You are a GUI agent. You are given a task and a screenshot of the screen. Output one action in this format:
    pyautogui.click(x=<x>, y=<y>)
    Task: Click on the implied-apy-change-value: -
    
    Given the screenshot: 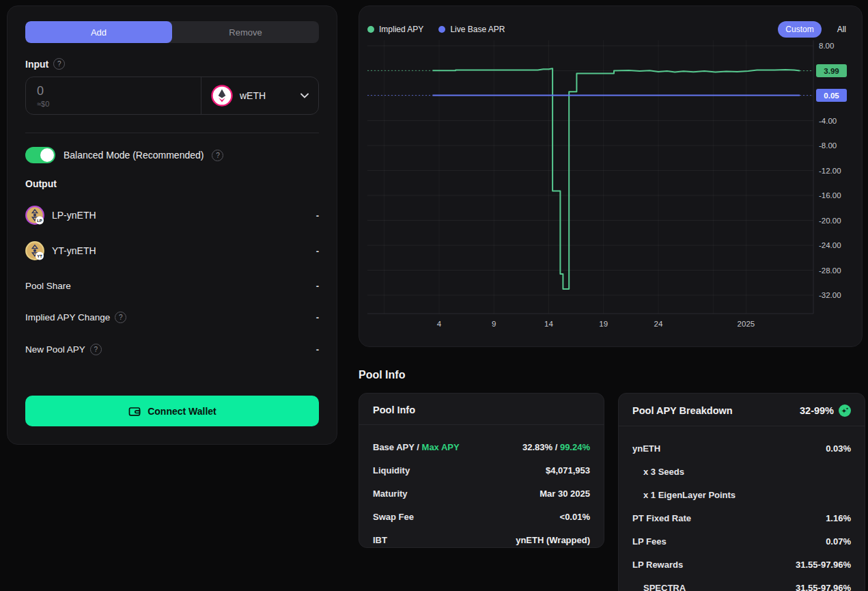 What is the action you would take?
    pyautogui.click(x=318, y=317)
    